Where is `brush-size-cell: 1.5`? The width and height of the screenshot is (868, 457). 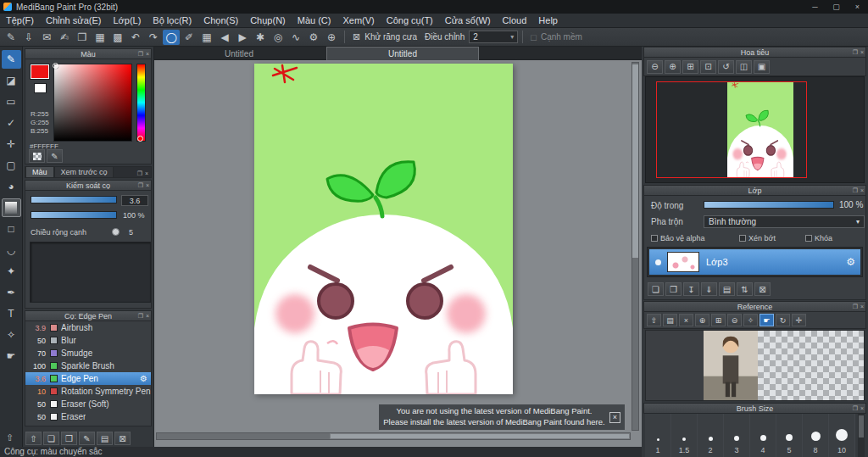
brush-size-cell: 1.5 is located at coordinates (685, 436).